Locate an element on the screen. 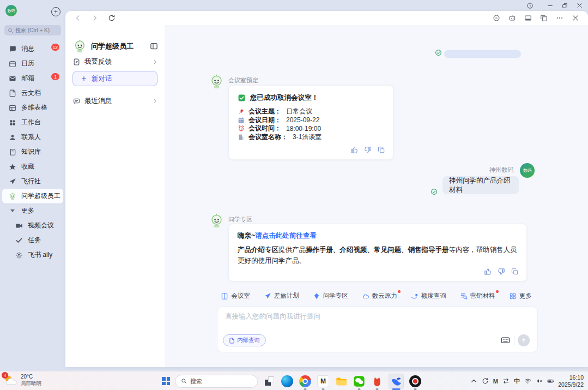  wifi-icon is located at coordinates (528, 381).